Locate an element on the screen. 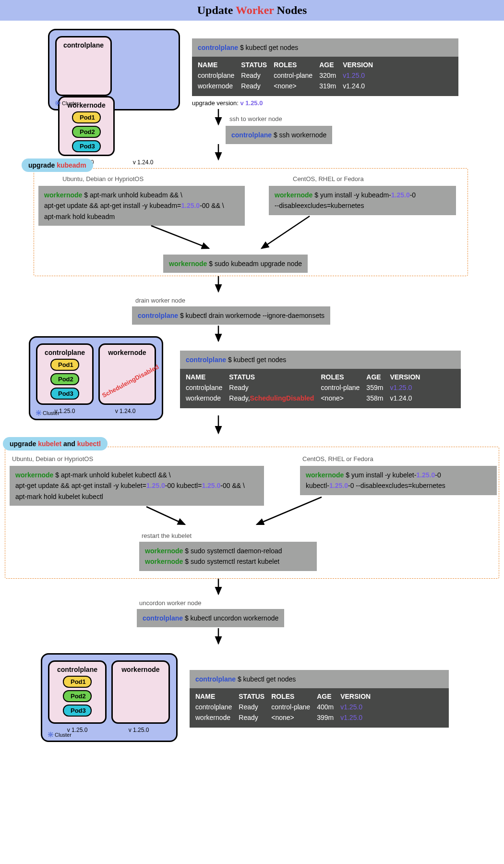 This screenshot has height=864, width=504. cluster-2: controlplane Pod1 Pod2 Pod3 workernode S… is located at coordinates (96, 378).